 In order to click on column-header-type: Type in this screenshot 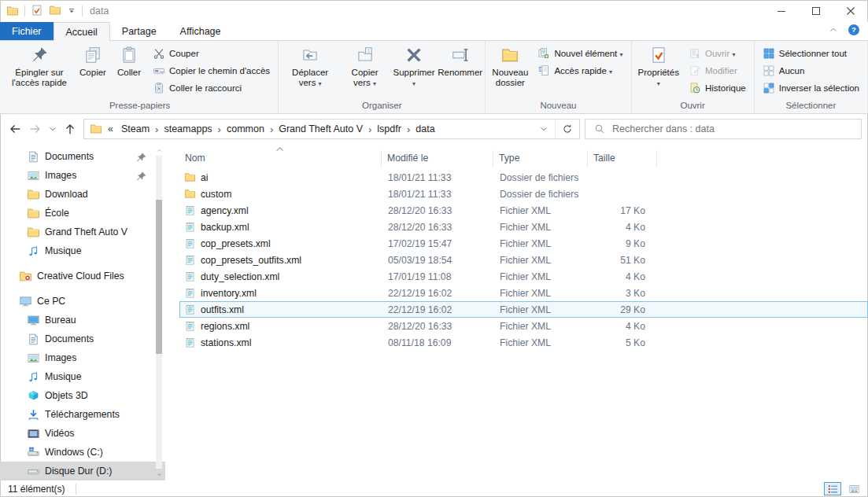, I will do `click(541, 159)`.